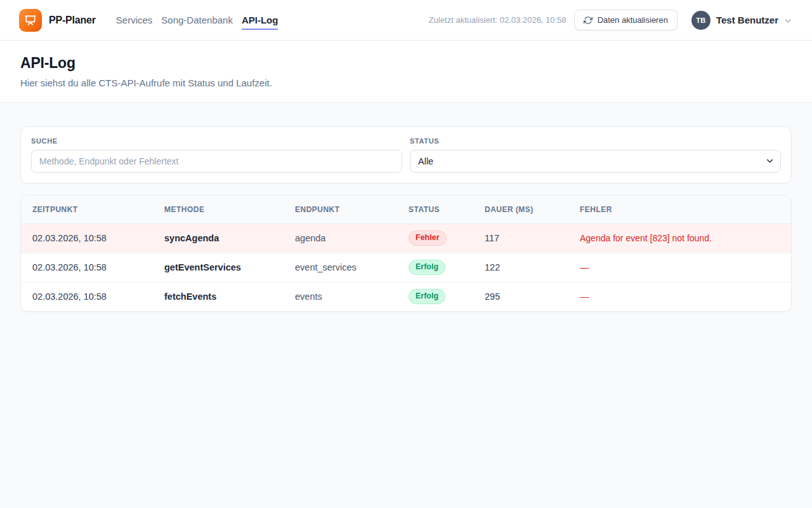  I want to click on search-label: Suche, so click(217, 141).